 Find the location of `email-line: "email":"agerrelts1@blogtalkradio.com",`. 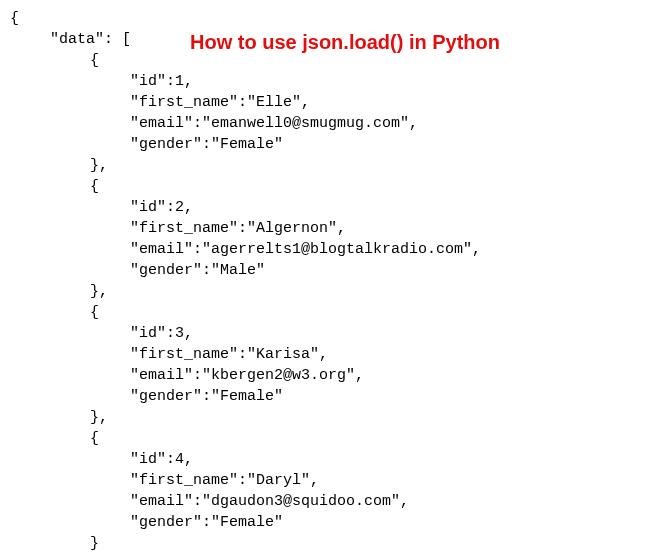

email-line: "email":"agerrelts1@blogtalkradio.com", is located at coordinates (306, 250).